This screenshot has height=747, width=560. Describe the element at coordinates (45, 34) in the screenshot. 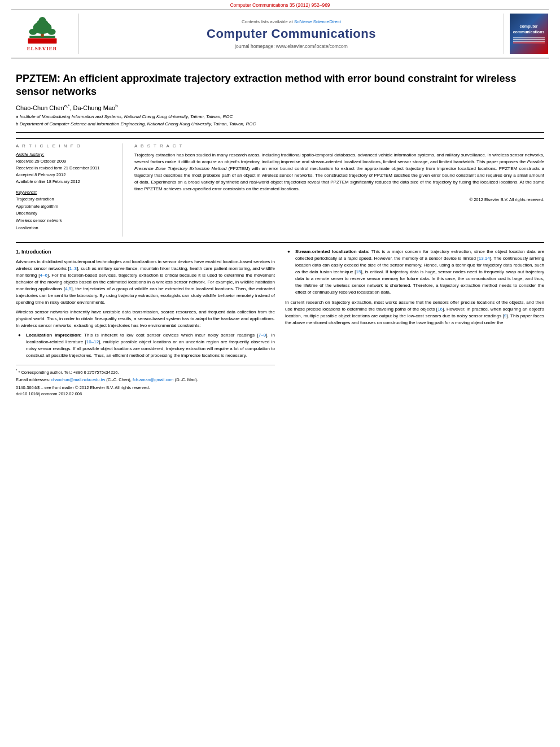

I see `elsevier-logo-section: ELSEVIER` at that location.